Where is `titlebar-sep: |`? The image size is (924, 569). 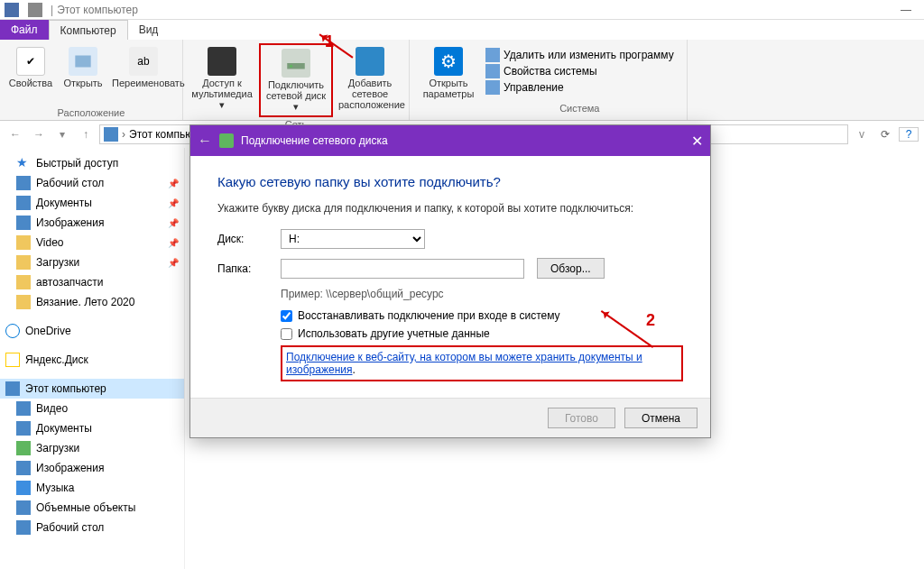 titlebar-sep: | is located at coordinates (52, 10).